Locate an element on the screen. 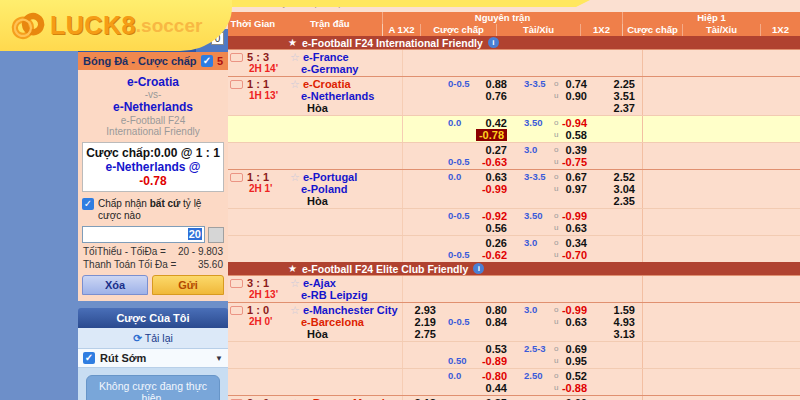  odds-value: -0.62 is located at coordinates (494, 255).